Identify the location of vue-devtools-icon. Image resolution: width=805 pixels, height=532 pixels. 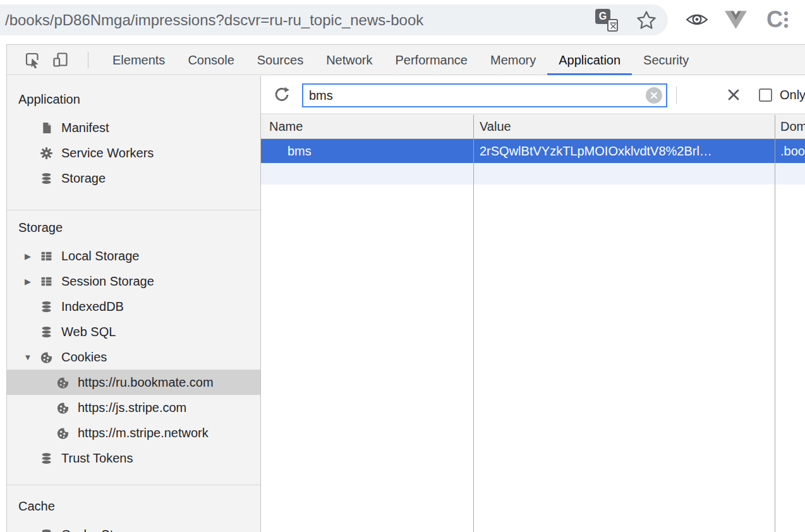
(735, 20).